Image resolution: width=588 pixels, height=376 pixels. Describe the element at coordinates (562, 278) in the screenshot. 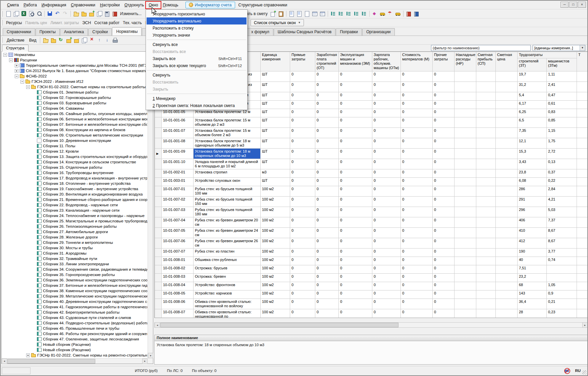

I see `cell-ztm` at that location.